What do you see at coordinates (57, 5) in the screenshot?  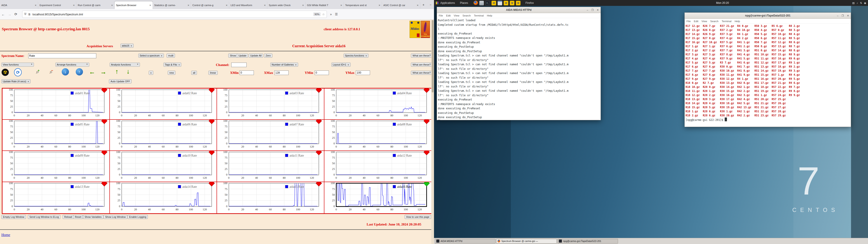 I see `browser-tab-2: Experiment Control✕` at bounding box center [57, 5].